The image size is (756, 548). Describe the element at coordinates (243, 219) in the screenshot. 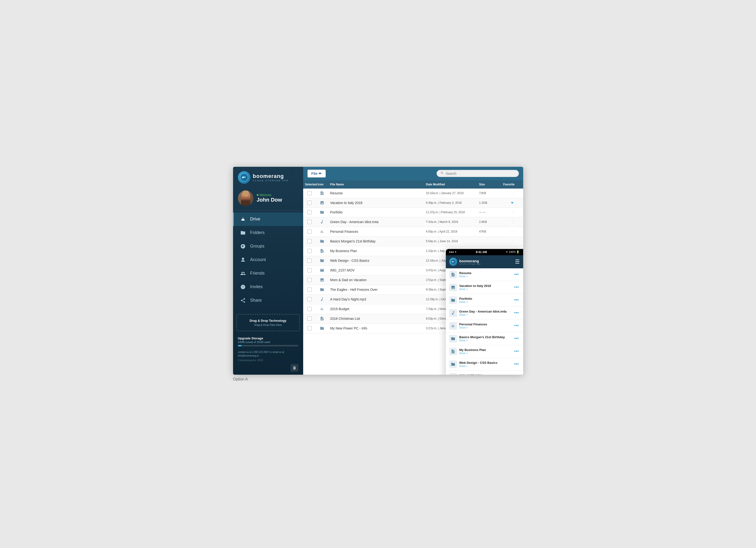

I see `drive-icon` at that location.